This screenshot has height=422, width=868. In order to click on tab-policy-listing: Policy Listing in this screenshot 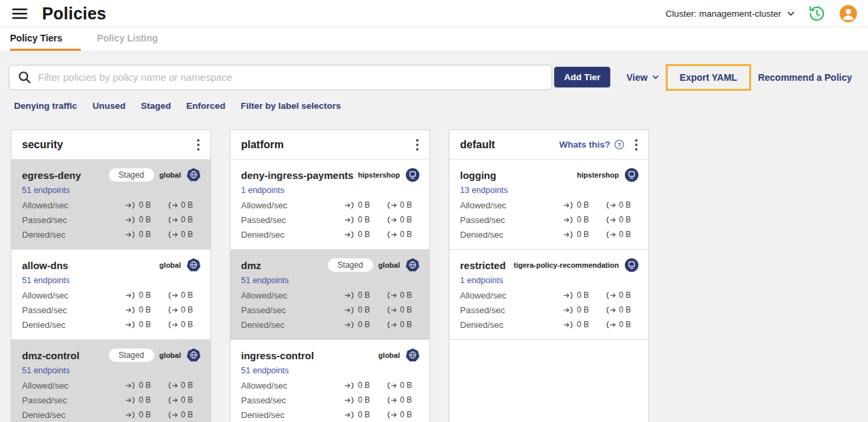, I will do `click(127, 39)`.